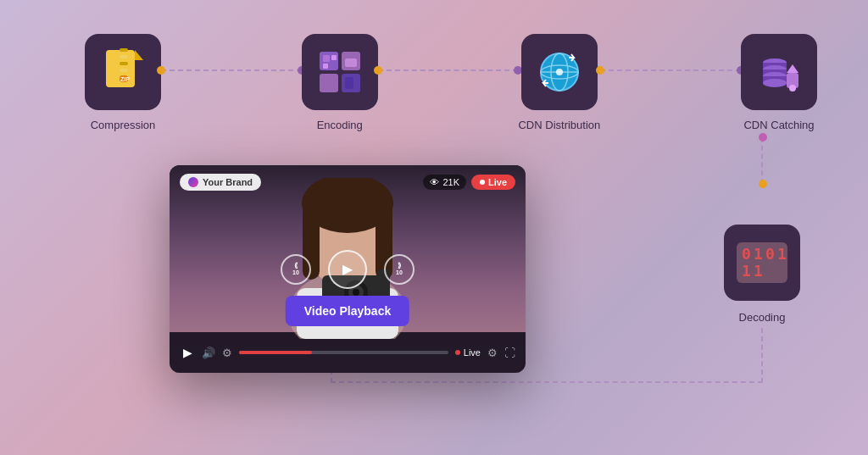 The width and height of the screenshot is (868, 455). What do you see at coordinates (123, 72) in the screenshot?
I see `compression-box: ZIP` at bounding box center [123, 72].